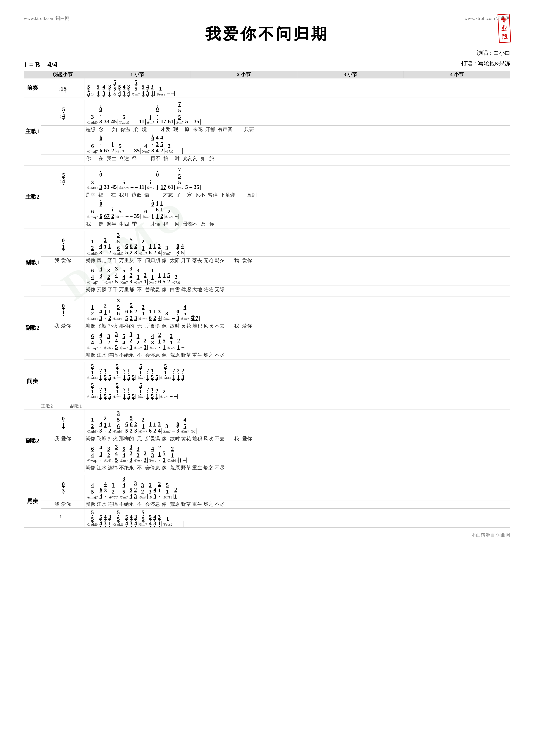 This screenshot has height=756, width=534. What do you see at coordinates (267, 501) in the screenshot?
I see `outro-section: 尾奏 | 0 3 | 4 5` at bounding box center [267, 501].